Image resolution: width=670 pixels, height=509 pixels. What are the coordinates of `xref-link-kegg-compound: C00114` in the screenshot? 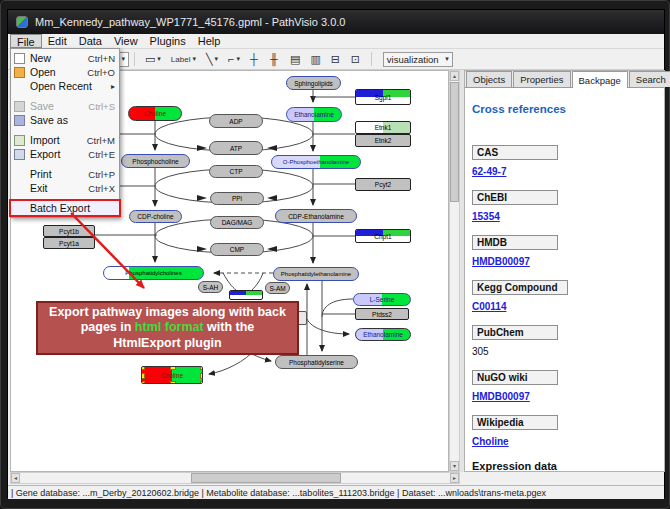 It's located at (568, 306).